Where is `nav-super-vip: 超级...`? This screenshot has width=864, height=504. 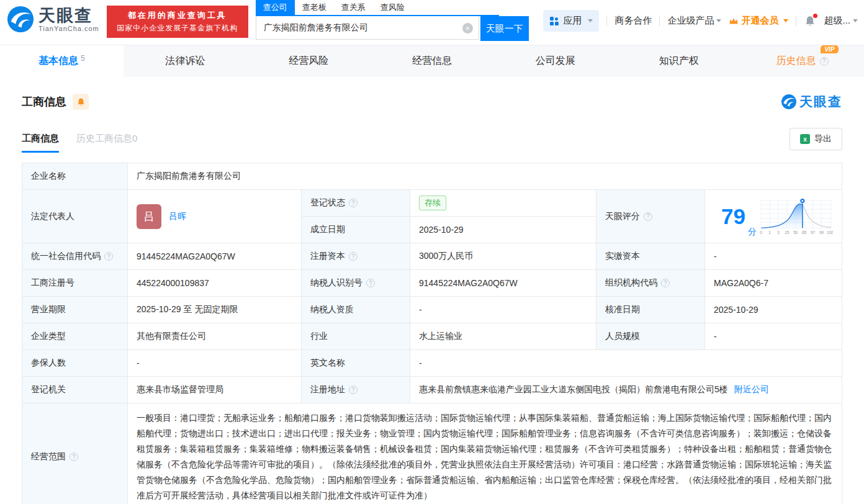
nav-super-vip: 超级... is located at coordinates (840, 21).